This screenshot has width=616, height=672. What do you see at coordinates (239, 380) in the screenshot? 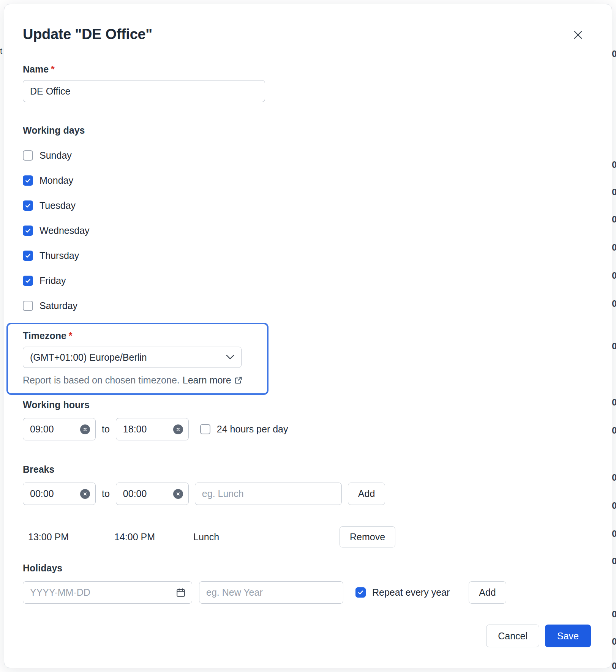
I see `external-link-icon` at bounding box center [239, 380].